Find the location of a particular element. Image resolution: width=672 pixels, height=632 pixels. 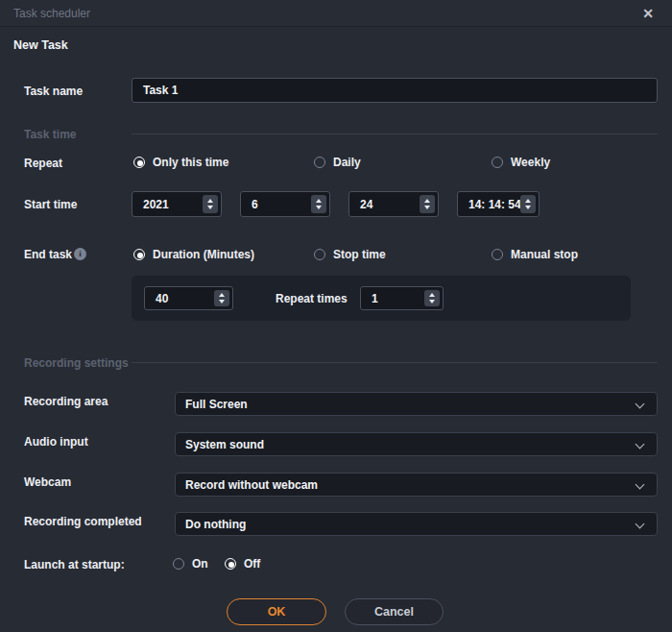

start-day-value: 24 is located at coordinates (367, 204).